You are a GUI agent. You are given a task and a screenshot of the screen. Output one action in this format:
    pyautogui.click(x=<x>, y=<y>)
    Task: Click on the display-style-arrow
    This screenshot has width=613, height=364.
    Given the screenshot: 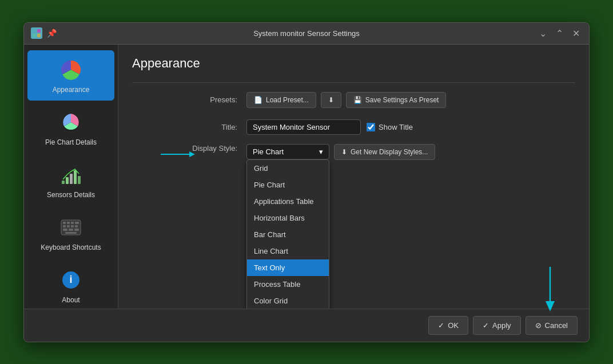 What is the action you would take?
    pyautogui.click(x=178, y=154)
    